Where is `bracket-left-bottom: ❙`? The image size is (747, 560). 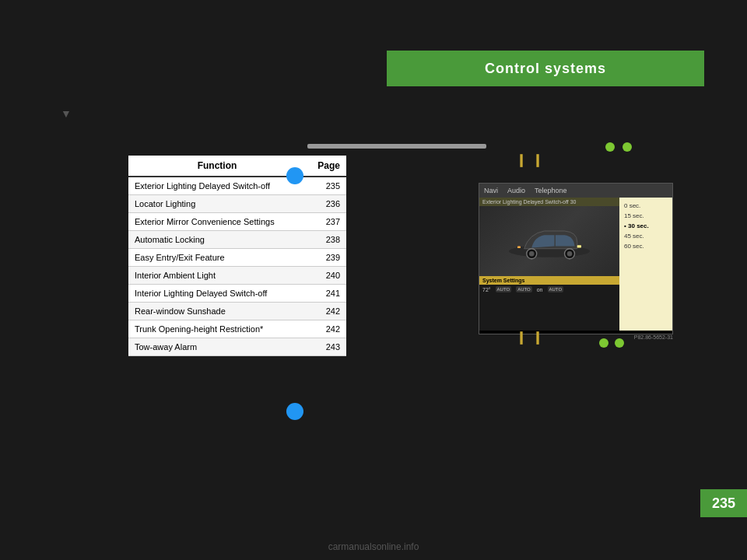
bracket-left-bottom: ❙ is located at coordinates (521, 338).